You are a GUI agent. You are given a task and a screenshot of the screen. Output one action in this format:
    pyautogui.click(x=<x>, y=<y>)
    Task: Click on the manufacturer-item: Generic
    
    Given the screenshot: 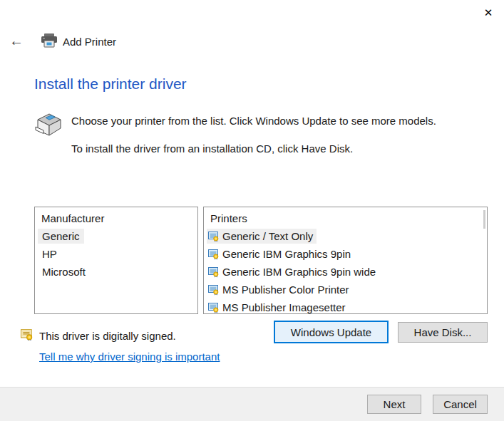 What is the action you would take?
    pyautogui.click(x=116, y=237)
    